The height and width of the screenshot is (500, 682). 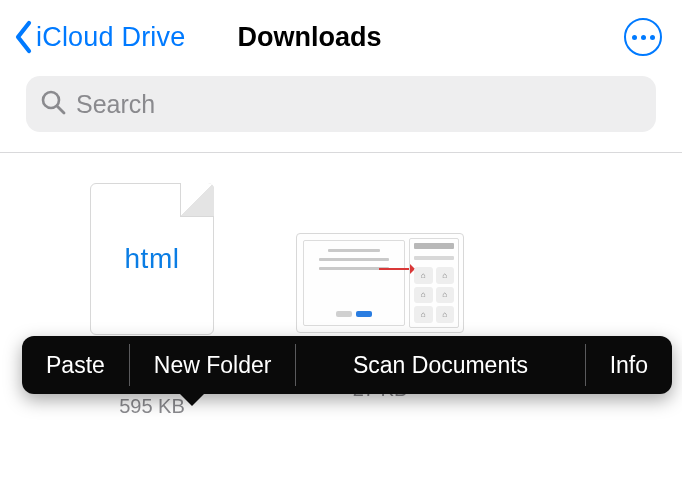 What do you see at coordinates (440, 365) in the screenshot?
I see `ctx-scan-documents: Scan Documents` at bounding box center [440, 365].